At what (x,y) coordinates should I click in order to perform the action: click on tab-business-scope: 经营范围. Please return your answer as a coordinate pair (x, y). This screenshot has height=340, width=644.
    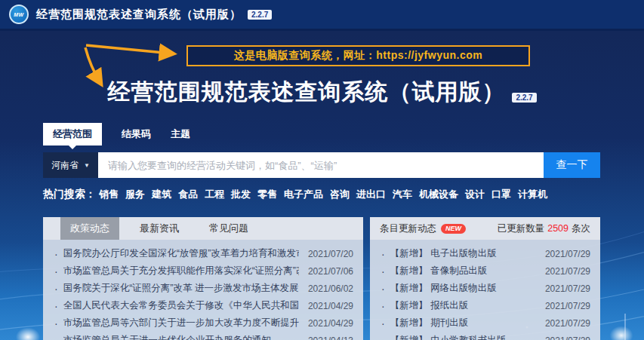
    Looking at the image, I should click on (72, 134).